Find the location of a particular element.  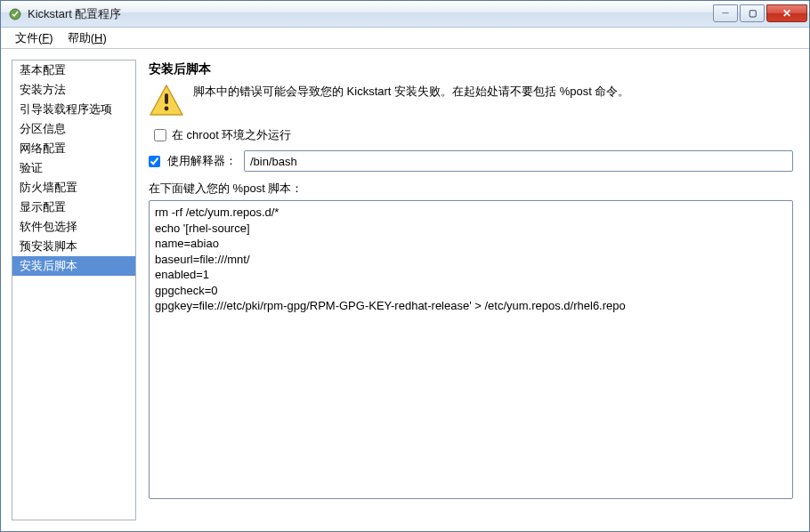

sidebar-item-authentication: 验证 is located at coordinates (74, 168).